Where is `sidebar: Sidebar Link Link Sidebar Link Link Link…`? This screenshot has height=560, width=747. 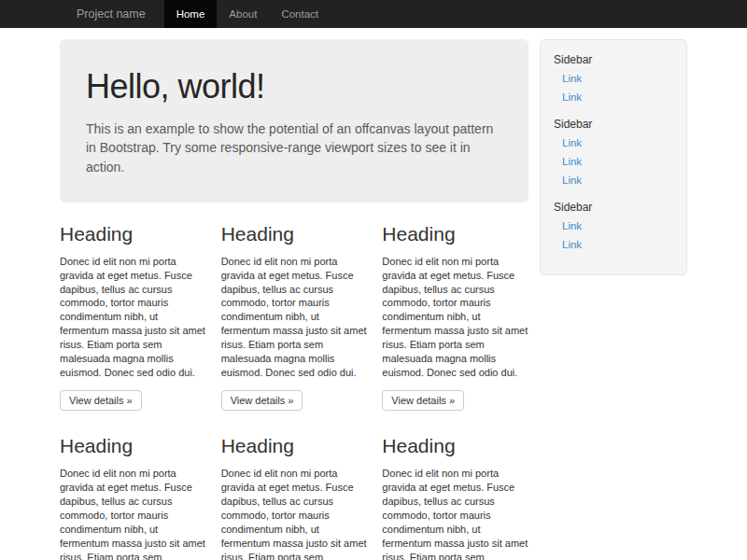
sidebar: Sidebar Link Link Sidebar Link Link Link… is located at coordinates (613, 157).